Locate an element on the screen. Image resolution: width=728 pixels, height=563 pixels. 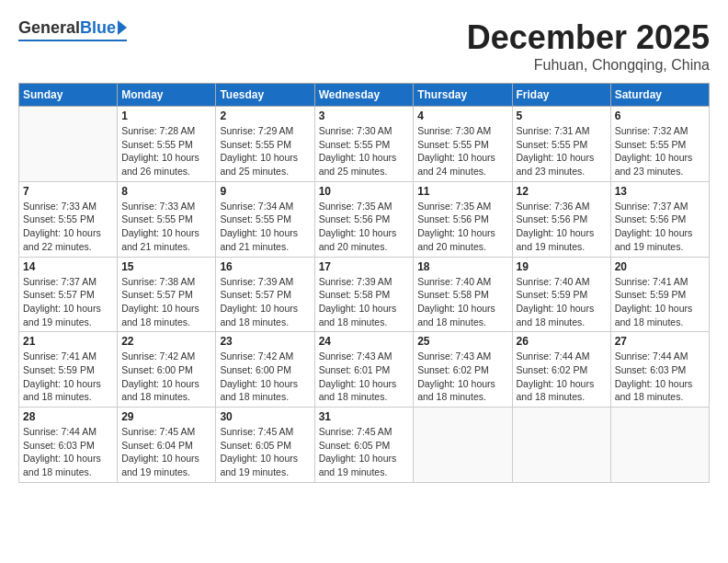
calendar-cell: 10Sunrise: 7:35 AM Sunset: 5:56 PM Dayli… is located at coordinates (364, 219).